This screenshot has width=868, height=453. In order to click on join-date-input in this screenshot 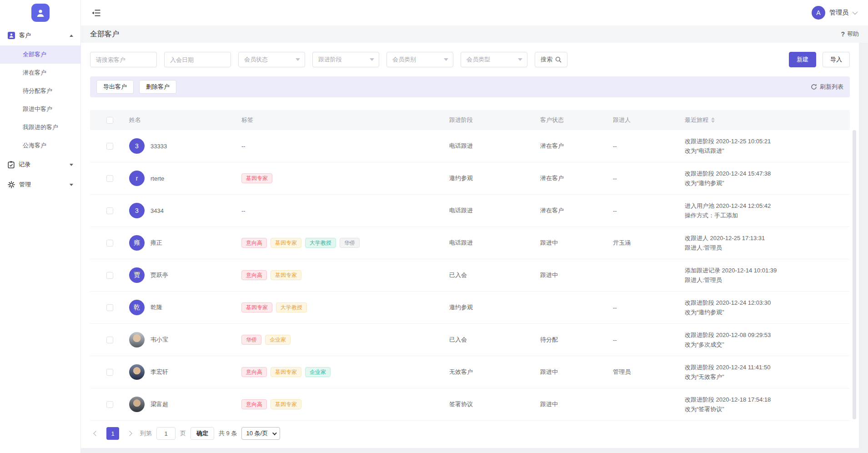, I will do `click(197, 60)`.